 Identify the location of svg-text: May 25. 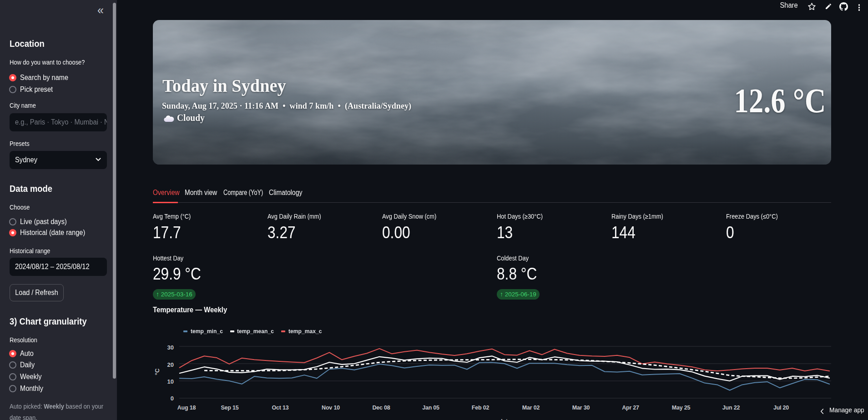
(681, 408).